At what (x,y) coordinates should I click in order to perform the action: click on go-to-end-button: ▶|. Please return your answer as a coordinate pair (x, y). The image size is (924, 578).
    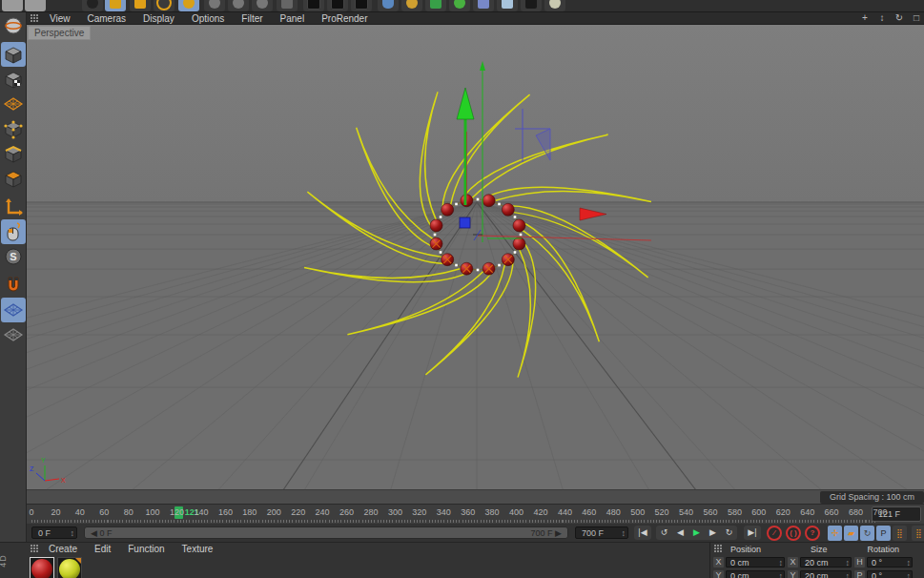
    Looking at the image, I should click on (752, 532).